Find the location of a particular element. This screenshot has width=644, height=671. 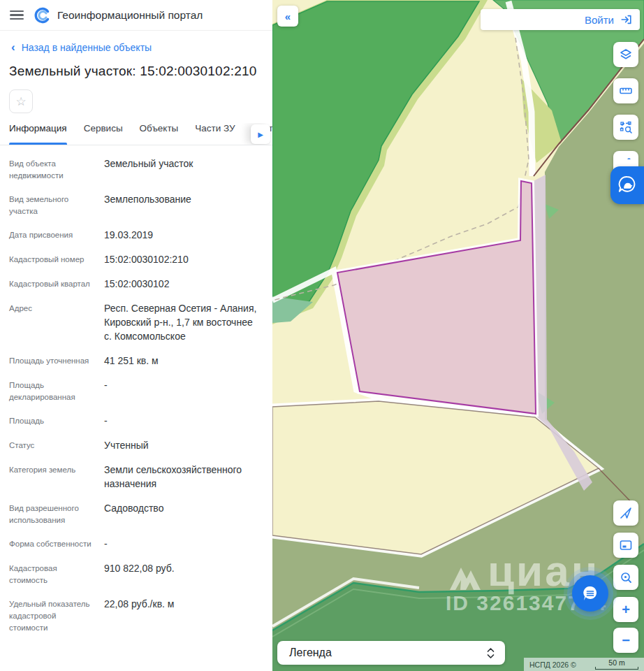

detail-value: 41 251 кв. м is located at coordinates (183, 361).